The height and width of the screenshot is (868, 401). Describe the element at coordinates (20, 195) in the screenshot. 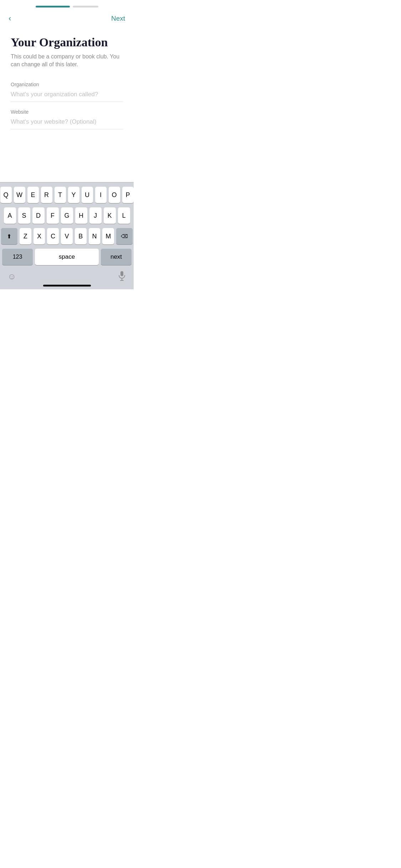

I see `key-w: W` at that location.